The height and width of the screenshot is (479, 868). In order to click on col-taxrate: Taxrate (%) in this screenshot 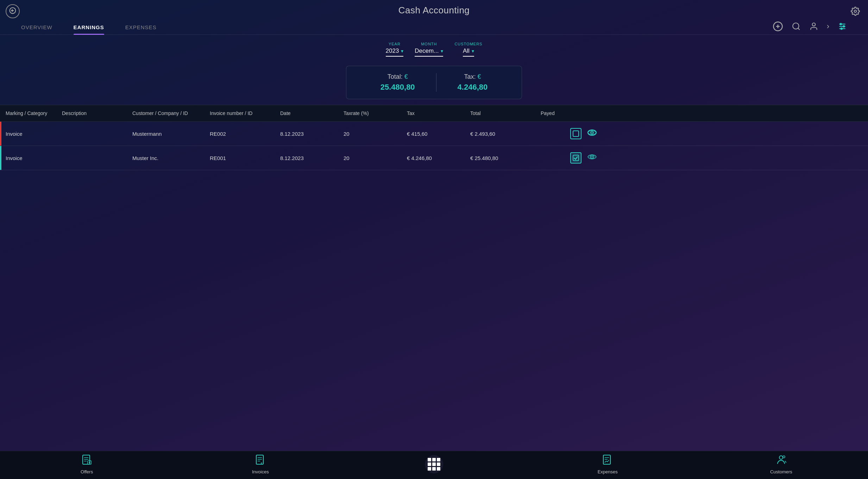, I will do `click(375, 113)`.